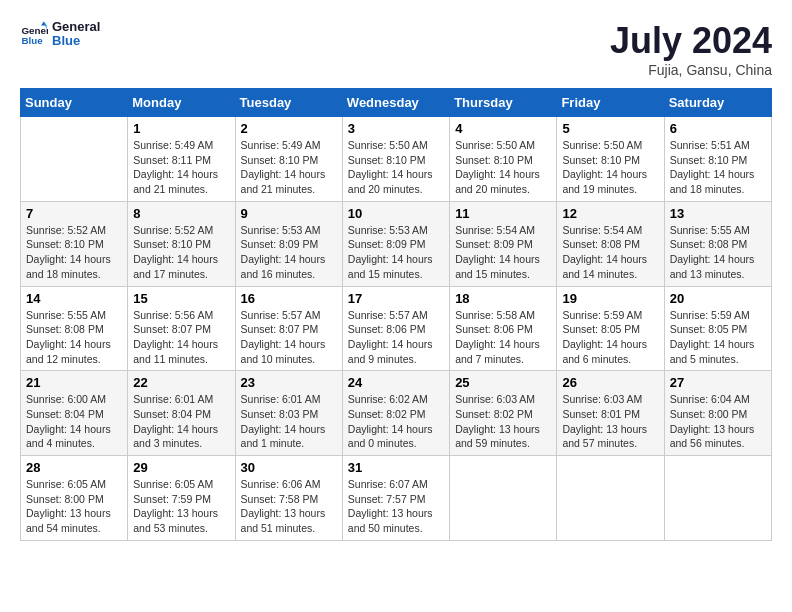  Describe the element at coordinates (182, 328) in the screenshot. I see `calendar-cell: 15Sunrise: 5:56 AM Sunset: 8:07 PM Dayli…` at that location.